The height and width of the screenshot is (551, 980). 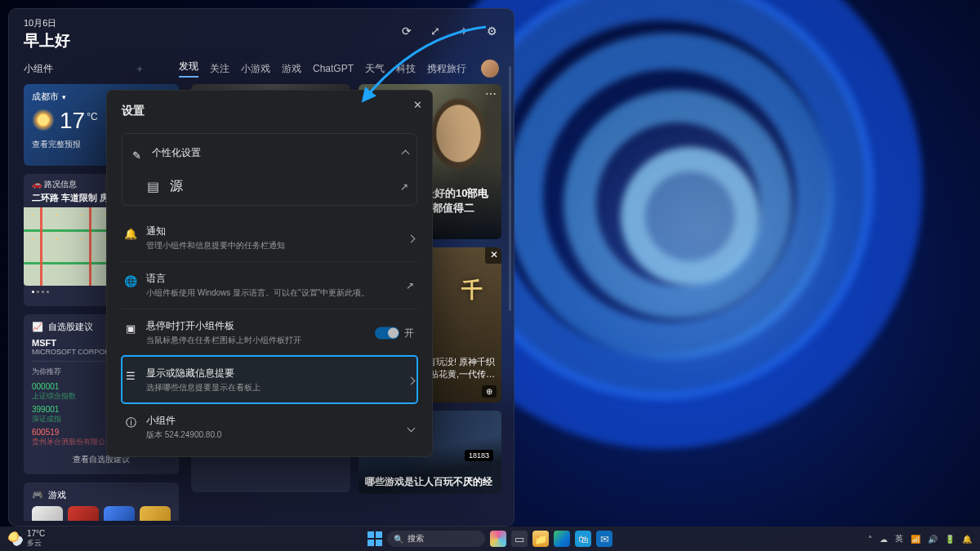 What do you see at coordinates (278, 186) in the screenshot?
I see `settings-source: ▤ 源 ↗` at bounding box center [278, 186].